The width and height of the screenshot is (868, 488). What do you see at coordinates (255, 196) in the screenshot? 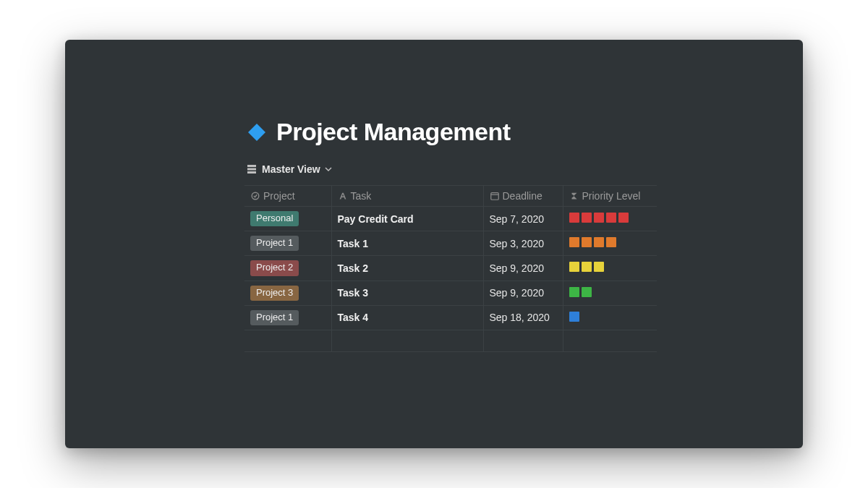
I see `relation-icon` at bounding box center [255, 196].